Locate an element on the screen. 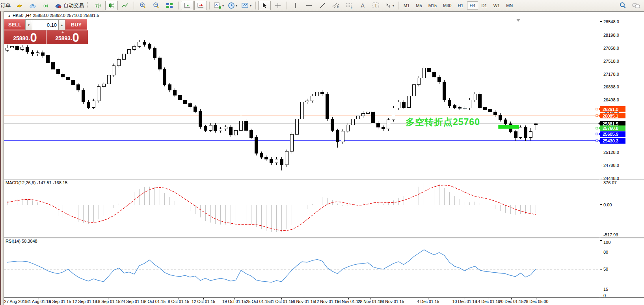 The height and width of the screenshot is (305, 644). svg-text: 16 Nov 01:15 is located at coordinates (348, 301).